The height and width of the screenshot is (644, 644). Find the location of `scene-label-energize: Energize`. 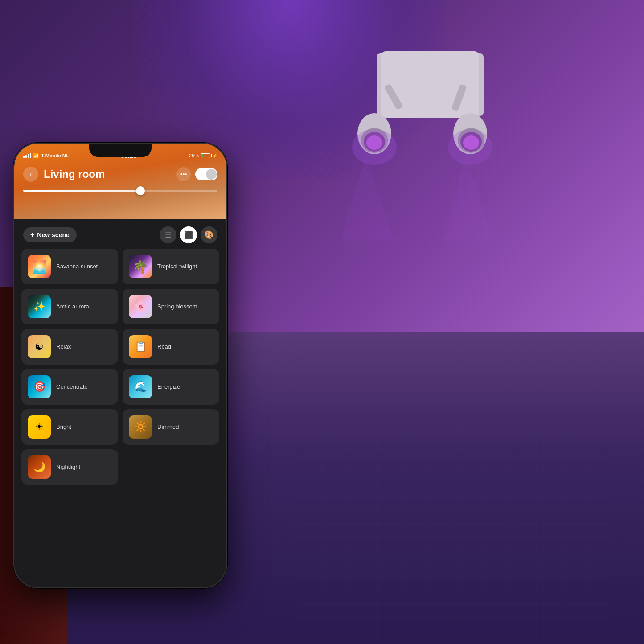

scene-label-energize: Energize is located at coordinates (168, 387).